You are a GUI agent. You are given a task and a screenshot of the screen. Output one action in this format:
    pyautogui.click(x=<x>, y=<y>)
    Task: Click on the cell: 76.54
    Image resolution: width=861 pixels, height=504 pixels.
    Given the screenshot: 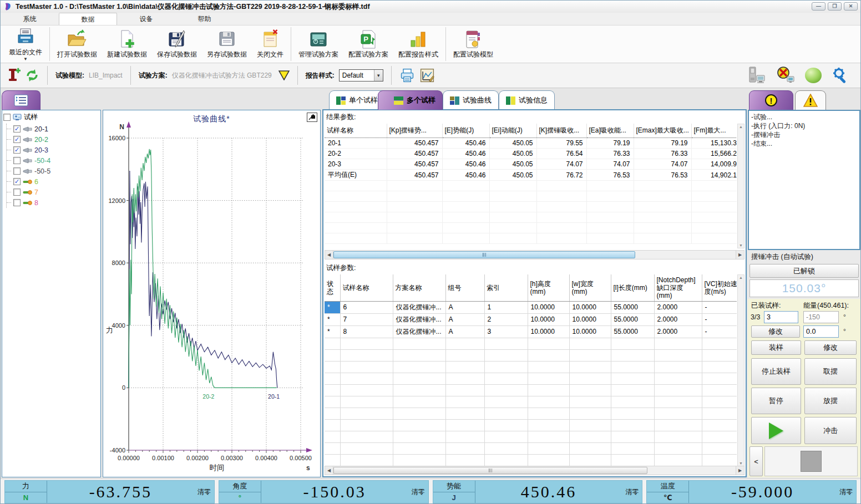 What is the action you would take?
    pyautogui.click(x=561, y=154)
    